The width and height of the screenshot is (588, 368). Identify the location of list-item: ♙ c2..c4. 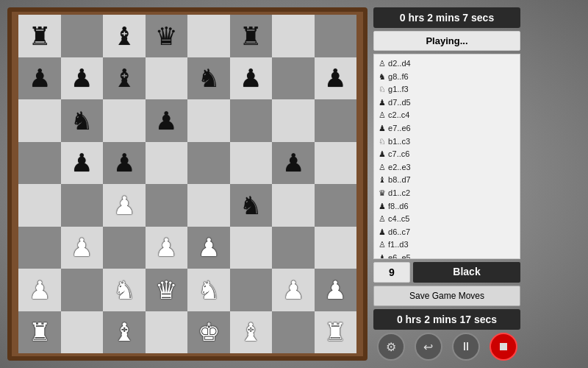
(447, 116).